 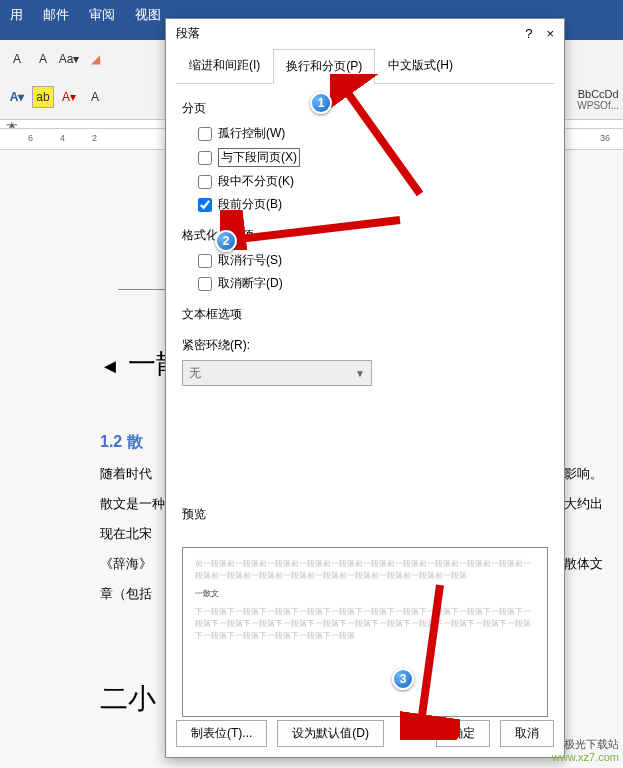 What do you see at coordinates (259, 158) in the screenshot?
I see `keep-with-next-label: 与下段同页(X)` at bounding box center [259, 158].